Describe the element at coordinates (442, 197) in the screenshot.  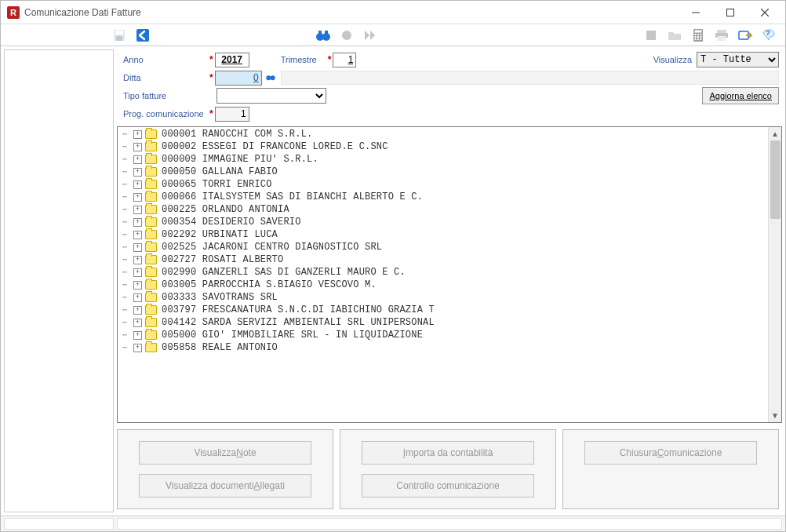
I see `tree-item: ⋯+000066 ITALSYSTEM SAS DI BIANCHI ALBER…` at that location.